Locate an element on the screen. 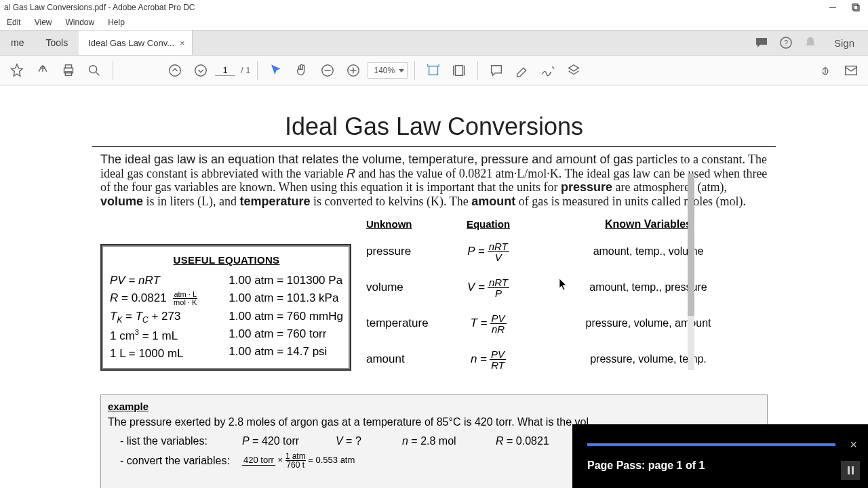 The image size is (868, 488). fit-width-icon is located at coordinates (433, 70).